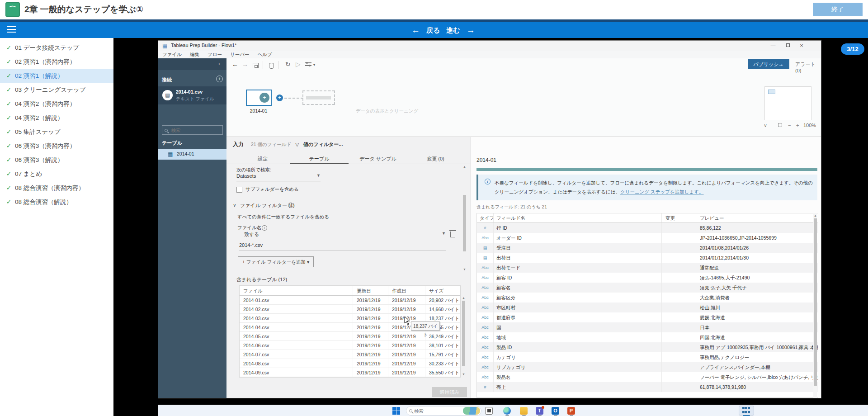  What do you see at coordinates (789, 125) in the screenshot?
I see `zoom-out-button: −` at bounding box center [789, 125].